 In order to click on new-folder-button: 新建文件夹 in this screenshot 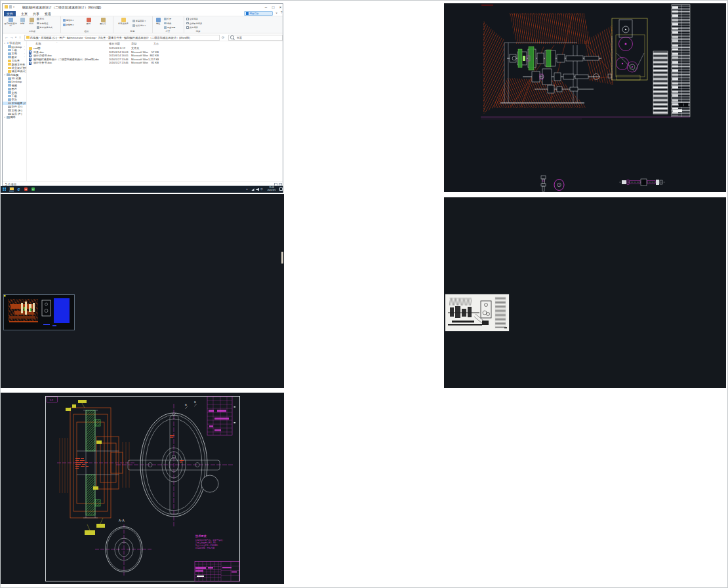, I will do `click(123, 23)`.